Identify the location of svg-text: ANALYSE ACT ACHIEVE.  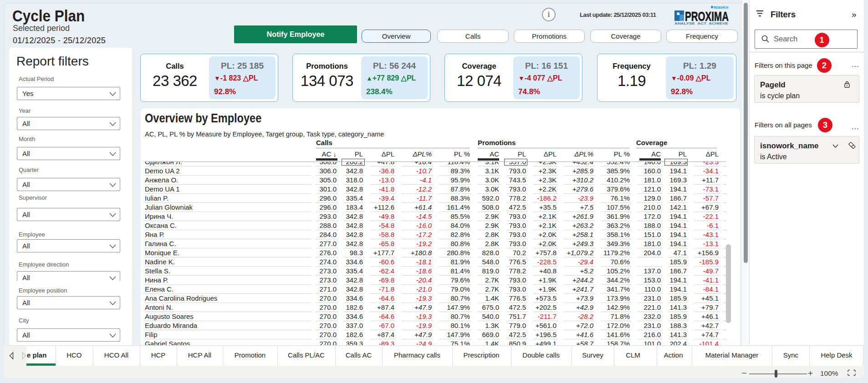
(701, 24).